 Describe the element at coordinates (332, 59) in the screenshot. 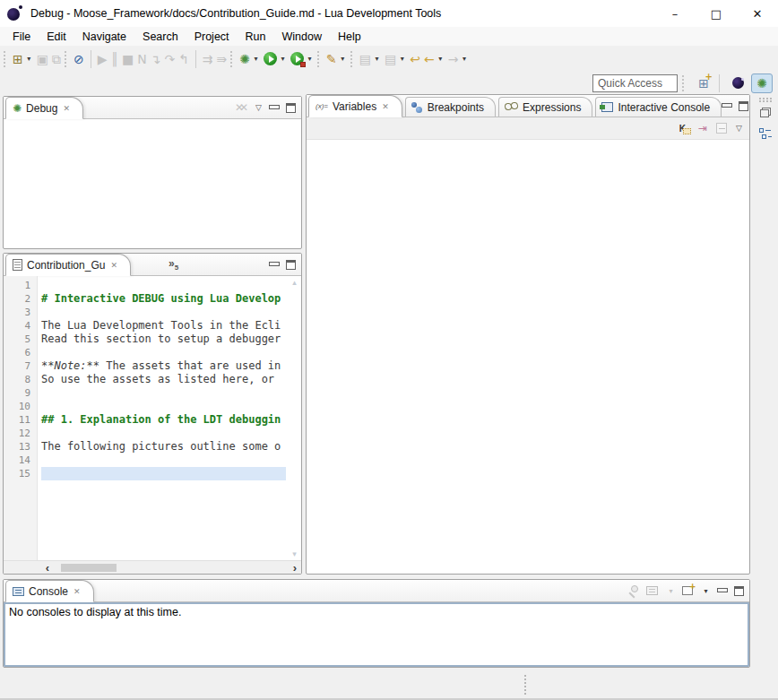

I see `lua-tool-icon: ✎` at that location.